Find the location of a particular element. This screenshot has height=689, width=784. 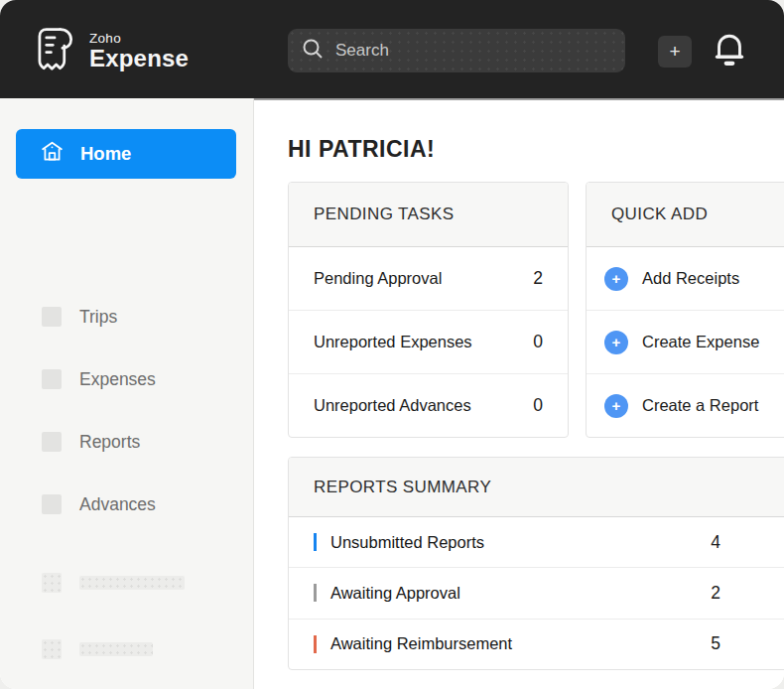

create-expense-button: + Create Expense is located at coordinates (685, 342).